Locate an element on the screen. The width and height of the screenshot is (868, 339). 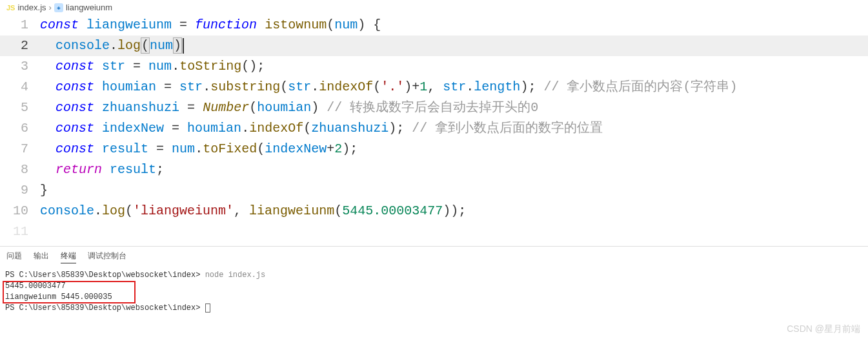
text-cursor is located at coordinates (183, 46).